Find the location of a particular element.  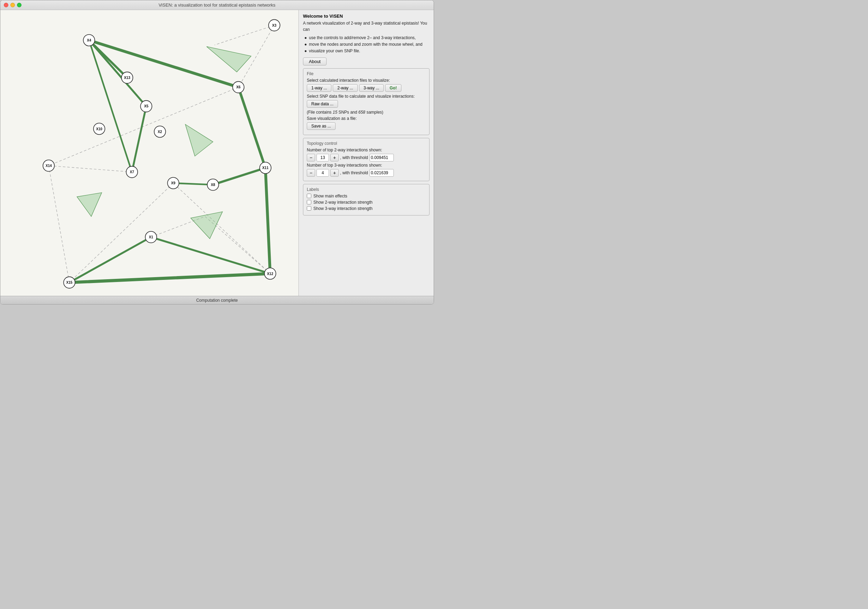

svg-text: X6 is located at coordinates (239, 87).